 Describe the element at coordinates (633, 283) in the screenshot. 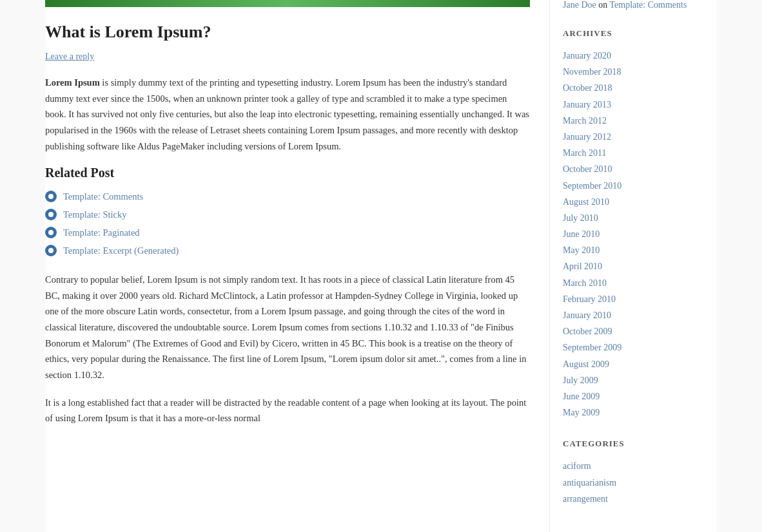

I see `archive-march-2010: March 2010` at that location.